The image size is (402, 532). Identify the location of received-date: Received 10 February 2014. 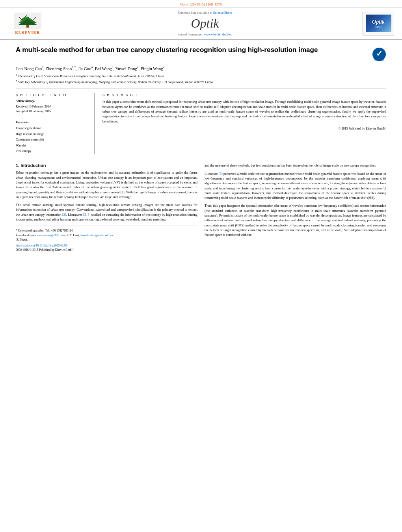
(52, 107).